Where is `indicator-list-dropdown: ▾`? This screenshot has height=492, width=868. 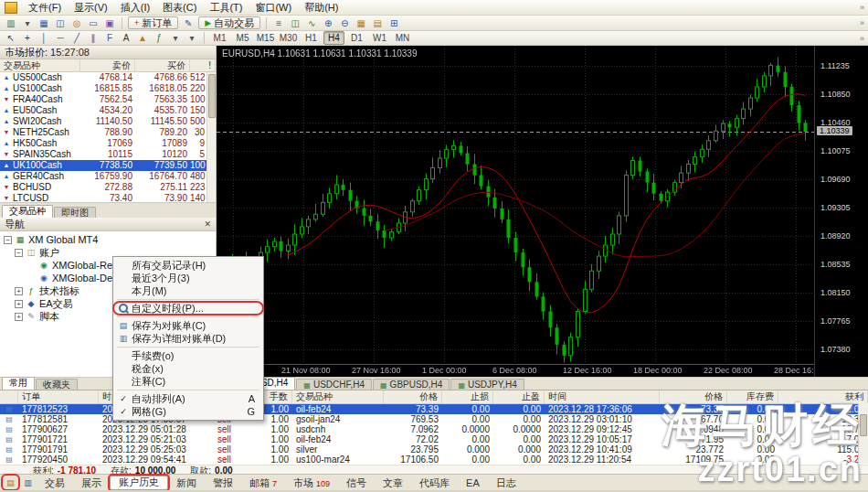 indicator-list-dropdown: ▾ is located at coordinates (175, 38).